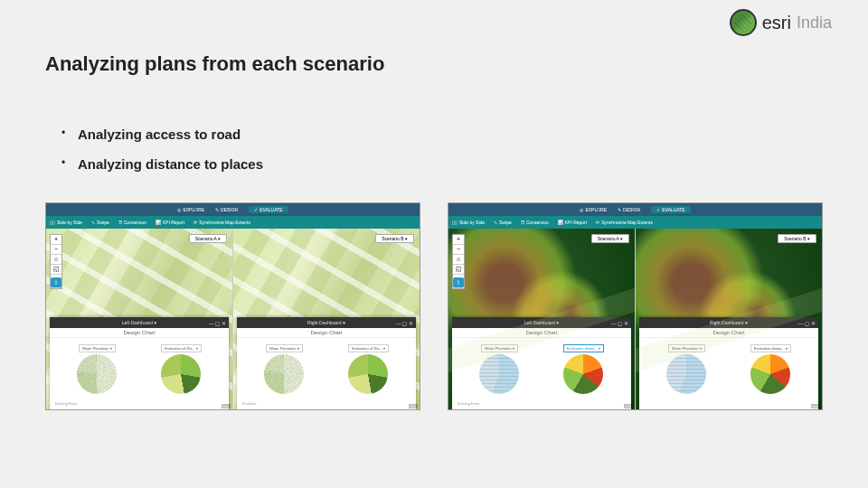 Image resolution: width=868 pixels, height=488 pixels. Describe the element at coordinates (777, 23) in the screenshot. I see `brand-name: esri` at that location.